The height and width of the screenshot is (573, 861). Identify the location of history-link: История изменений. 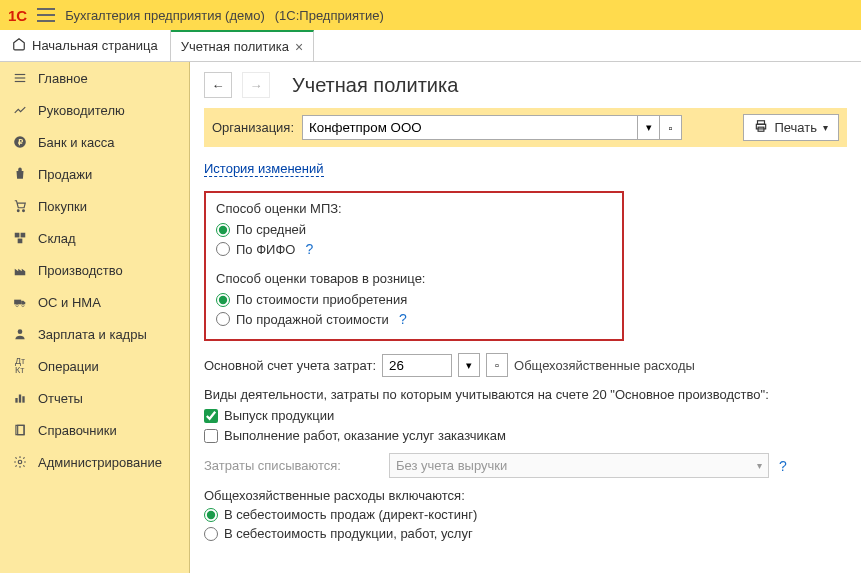
(264, 169).